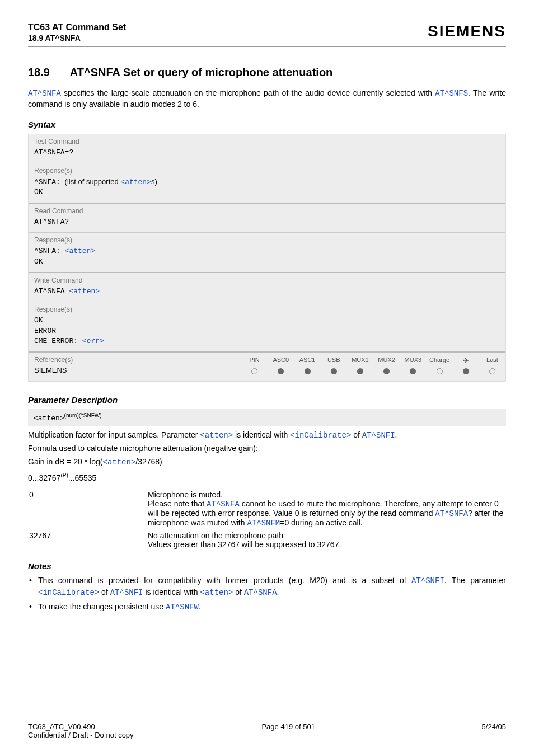 The image size is (534, 756). What do you see at coordinates (39, 320) in the screenshot?
I see `write-resp-ok: OK` at bounding box center [39, 320].